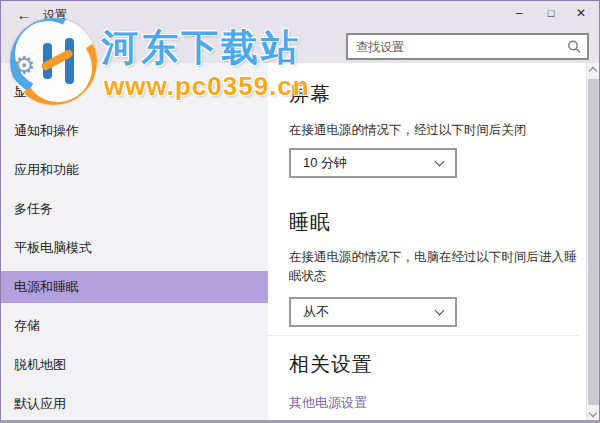 This screenshot has width=600, height=423. What do you see at coordinates (594, 242) in the screenshot?
I see `scrollbar-thumb` at bounding box center [594, 242].